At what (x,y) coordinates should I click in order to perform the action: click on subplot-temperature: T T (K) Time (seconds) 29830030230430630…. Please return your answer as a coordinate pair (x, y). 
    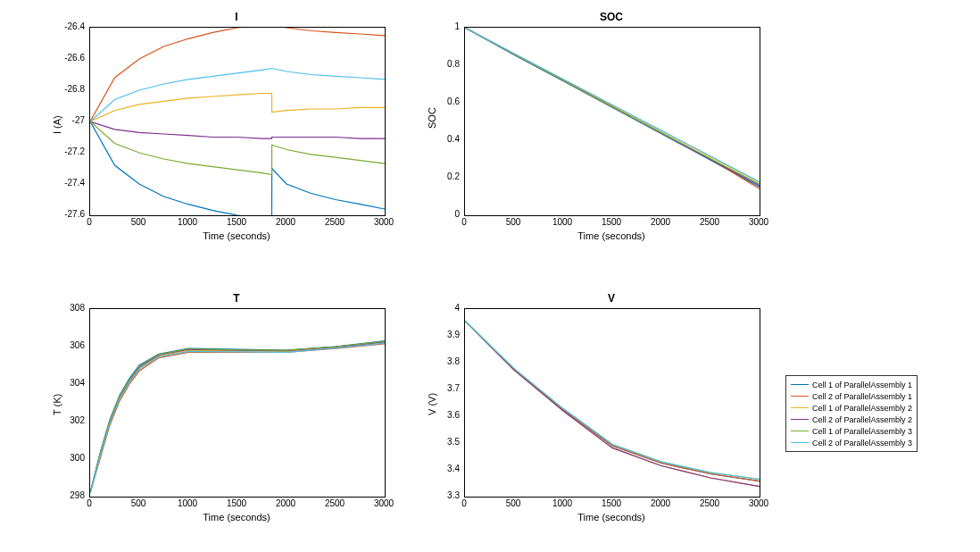
    Looking at the image, I should click on (237, 402).